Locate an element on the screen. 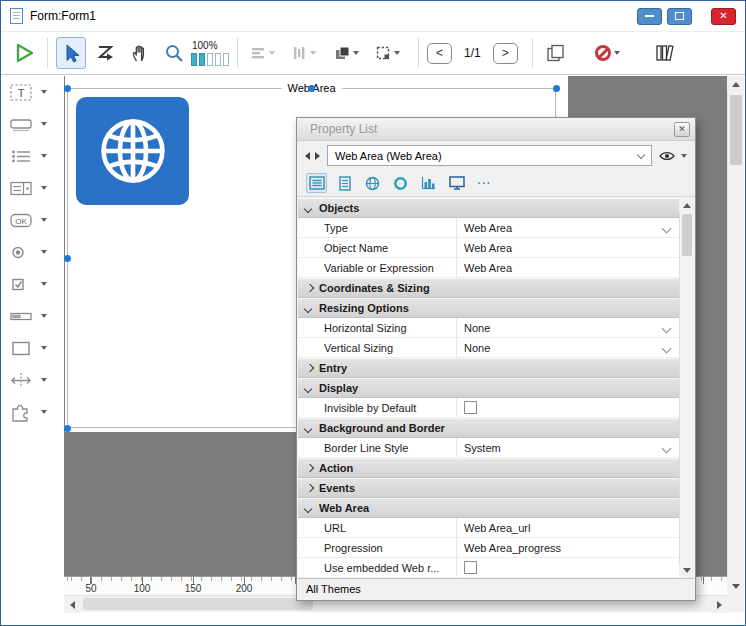 Image resolution: width=746 pixels, height=626 pixels. section-coordinates-sizing: Coordinates & Sizing is located at coordinates (488, 288).